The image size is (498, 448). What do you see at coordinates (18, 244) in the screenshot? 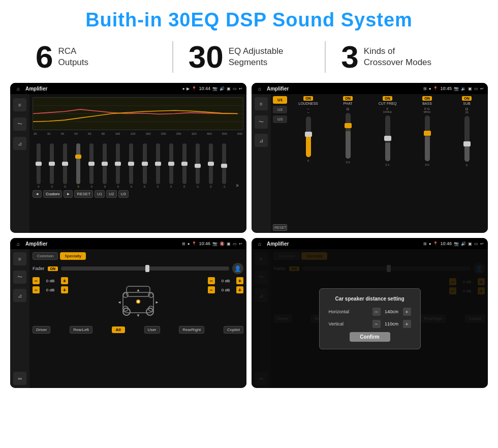
I see `home-icon-3: ⌂` at bounding box center [18, 244].